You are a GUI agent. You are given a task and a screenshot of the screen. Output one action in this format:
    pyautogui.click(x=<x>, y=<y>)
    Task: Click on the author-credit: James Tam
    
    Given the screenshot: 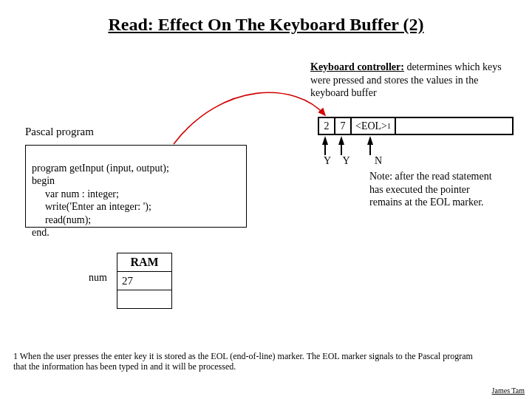 What is the action you would take?
    pyautogui.click(x=508, y=390)
    